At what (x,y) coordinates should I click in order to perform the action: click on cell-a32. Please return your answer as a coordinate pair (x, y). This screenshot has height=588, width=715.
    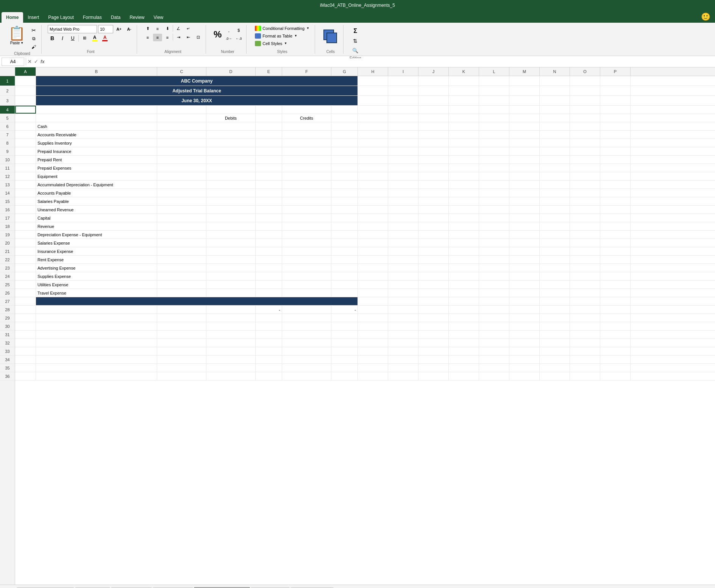
    Looking at the image, I should click on (26, 343).